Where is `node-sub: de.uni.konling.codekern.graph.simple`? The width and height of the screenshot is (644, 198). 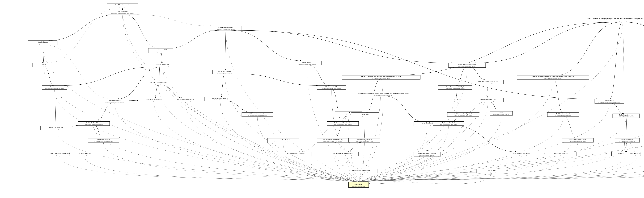 node-sub: de.uni.konling.codekern.graph.simple is located at coordinates (364, 142).